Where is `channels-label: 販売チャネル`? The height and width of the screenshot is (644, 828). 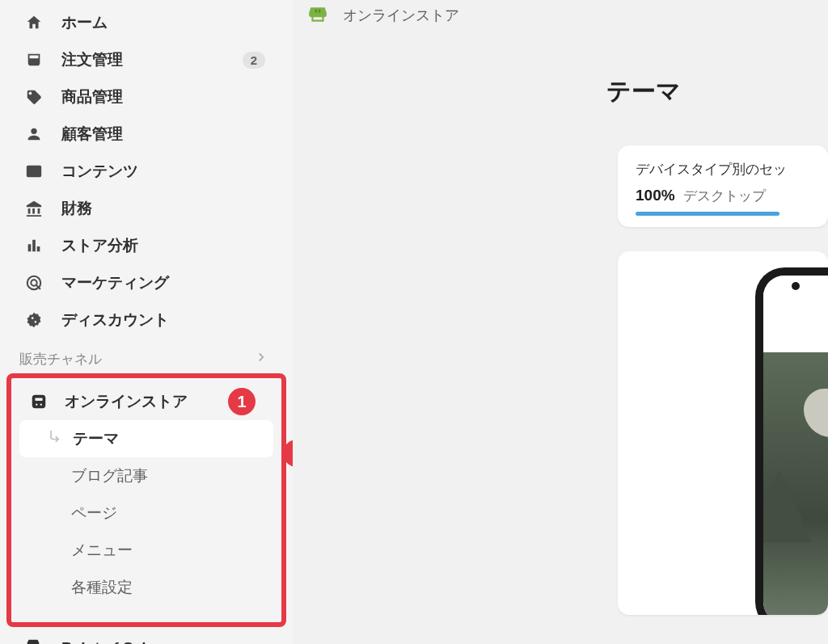
channels-label: 販売チャネル is located at coordinates (61, 359).